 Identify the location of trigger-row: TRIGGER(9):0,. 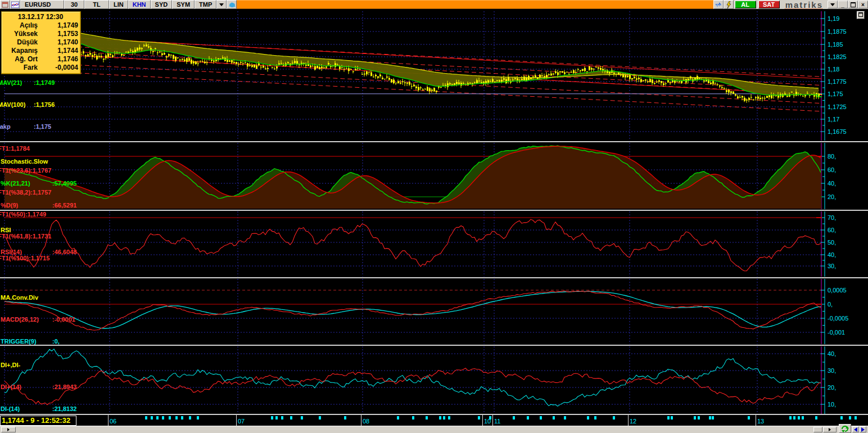
(38, 342).